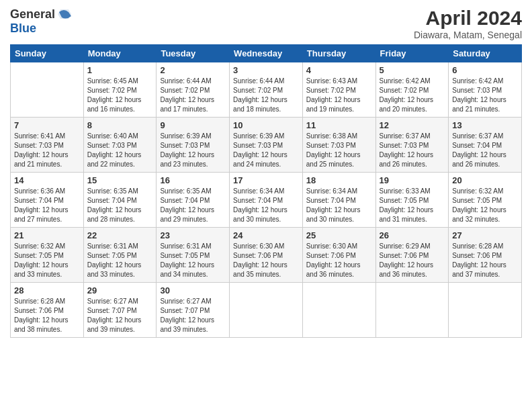  What do you see at coordinates (485, 70) in the screenshot?
I see `day-number: 6` at bounding box center [485, 70].